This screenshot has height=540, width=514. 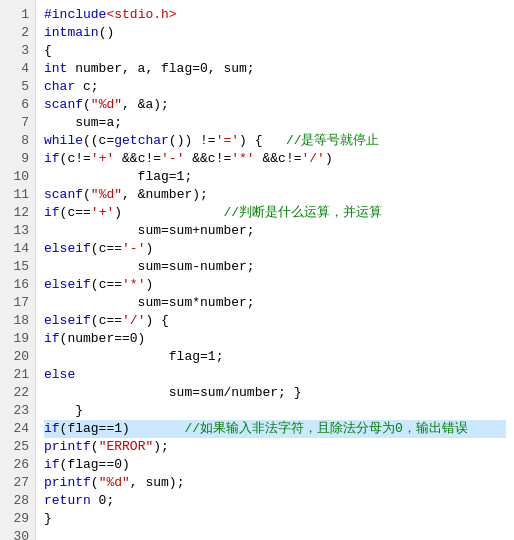 What do you see at coordinates (275, 447) in the screenshot?
I see `code-line: printf("ERROR");` at bounding box center [275, 447].